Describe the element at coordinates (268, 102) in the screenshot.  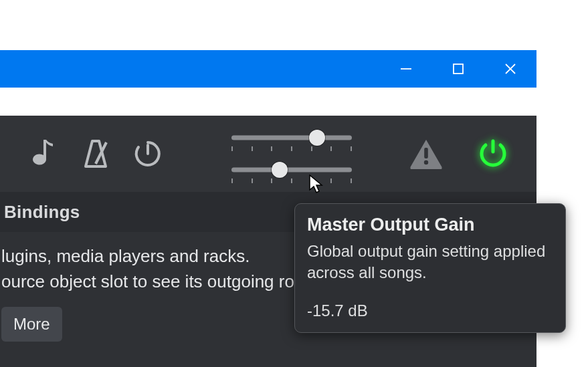
I see `menubar-area` at that location.